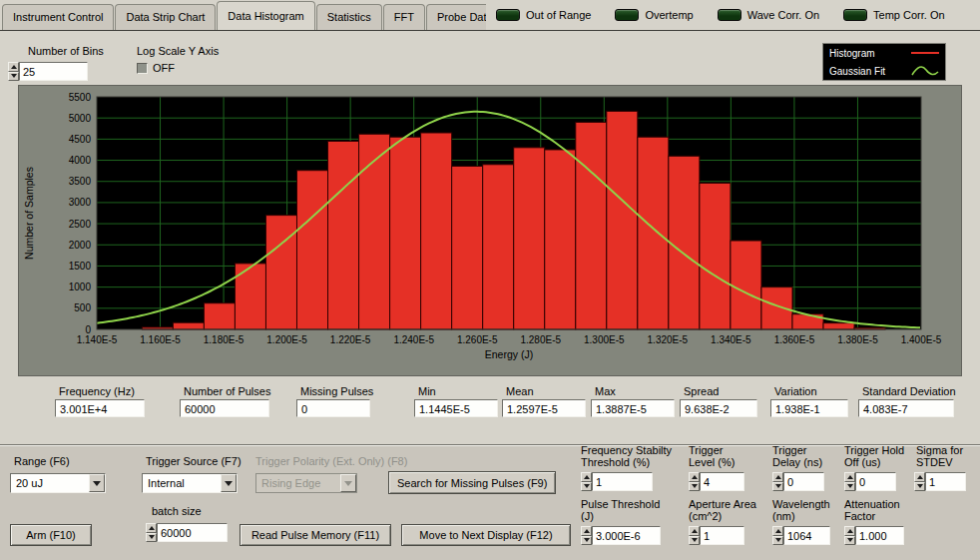 This screenshot has width=980, height=560. What do you see at coordinates (884, 71) in the screenshot?
I see `legend-item-gaussian: Gaussian Fit` at bounding box center [884, 71].